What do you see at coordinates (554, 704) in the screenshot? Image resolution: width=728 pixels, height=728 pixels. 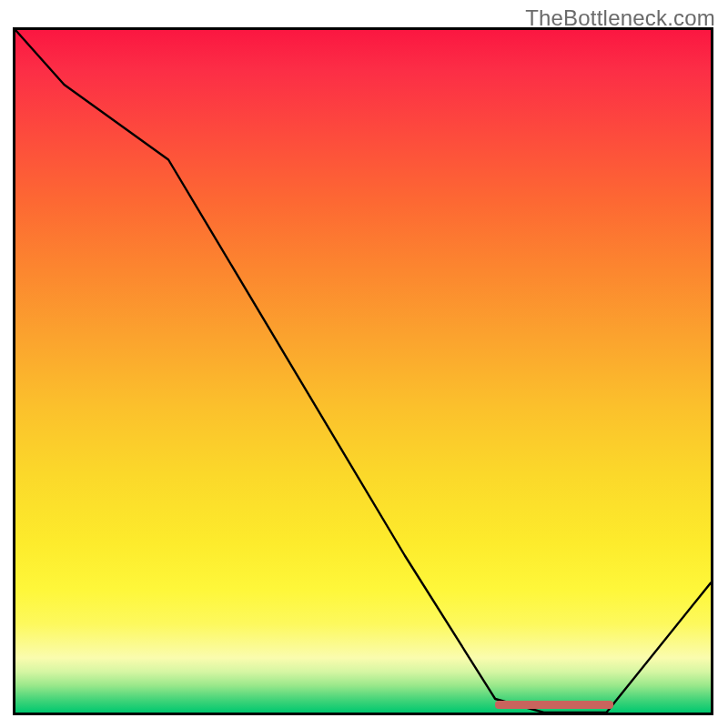 I see `optimal-range-marker` at bounding box center [554, 704].